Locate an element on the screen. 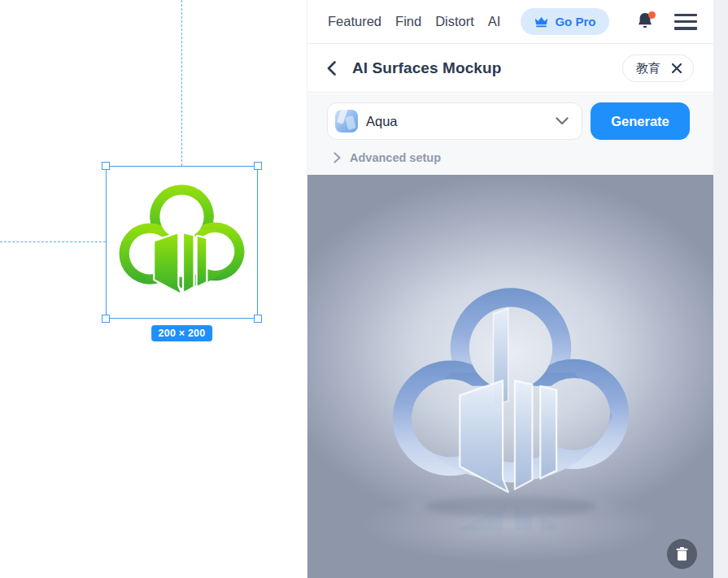  notification-dot is located at coordinates (652, 15).